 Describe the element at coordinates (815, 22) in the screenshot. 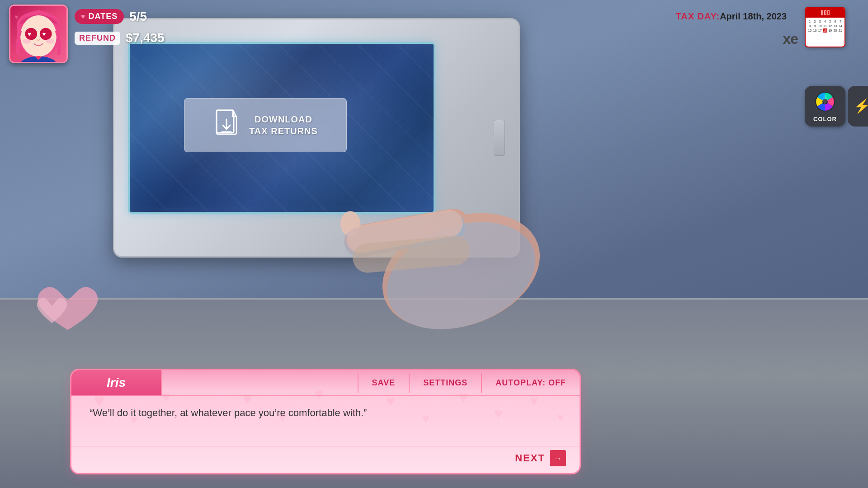

I see `cal-day: 2` at that location.